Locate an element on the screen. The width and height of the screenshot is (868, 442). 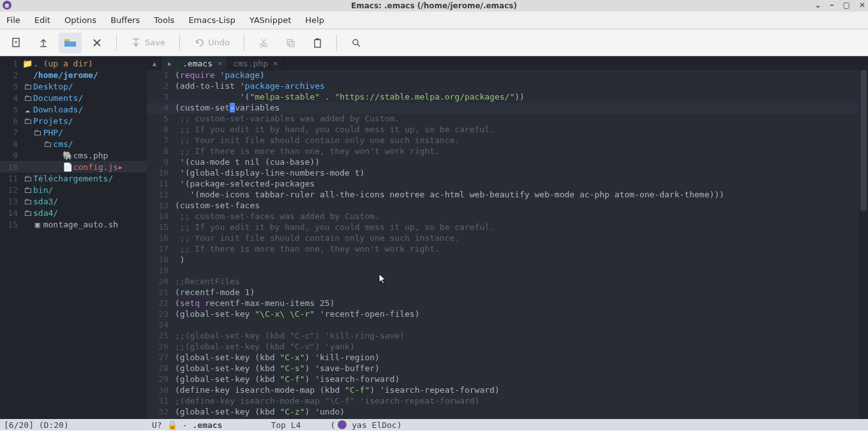
window-close-icon: ✕ is located at coordinates (862, 5).